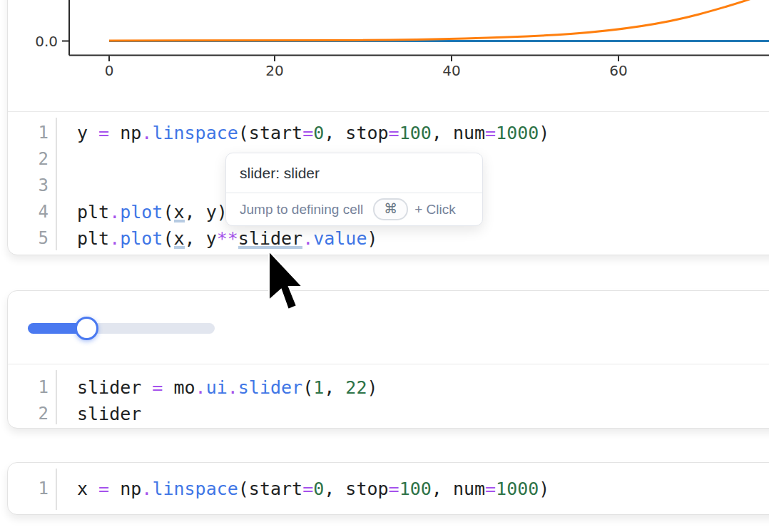  Describe the element at coordinates (35, 185) in the screenshot. I see `line-number: 3` at that location.